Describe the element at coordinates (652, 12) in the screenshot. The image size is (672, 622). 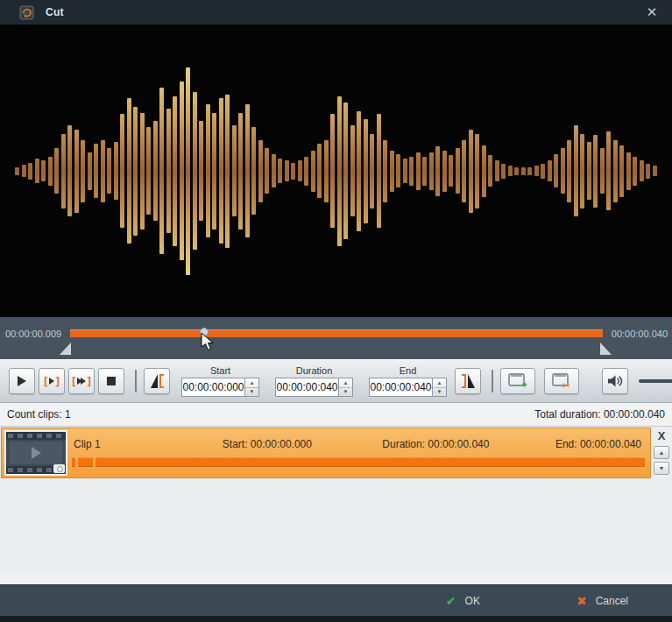
I see `close-icon: ✕` at that location.